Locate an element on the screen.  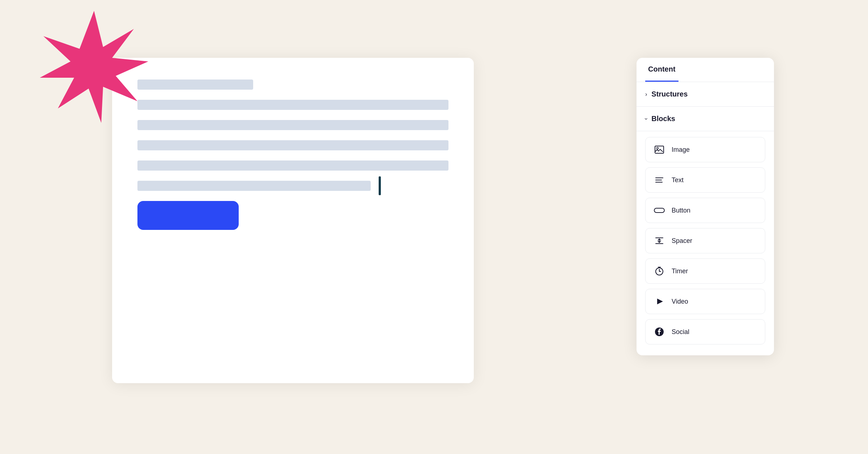
block-label-timer: Timer is located at coordinates (680, 271).